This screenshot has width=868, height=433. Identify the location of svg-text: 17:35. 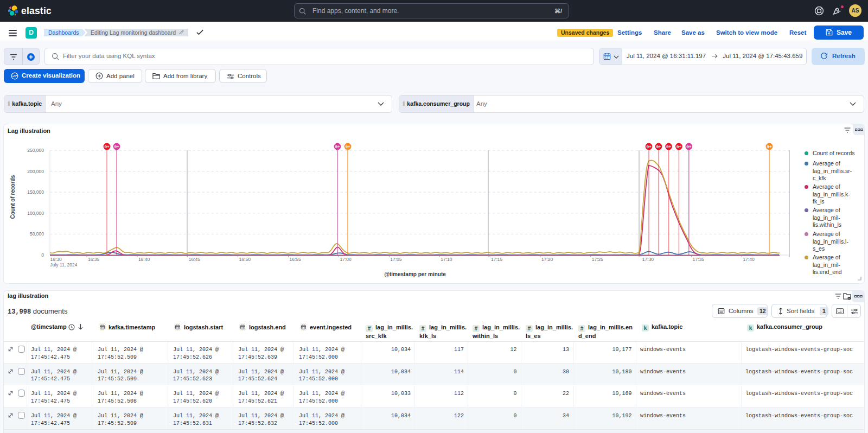
(699, 259).